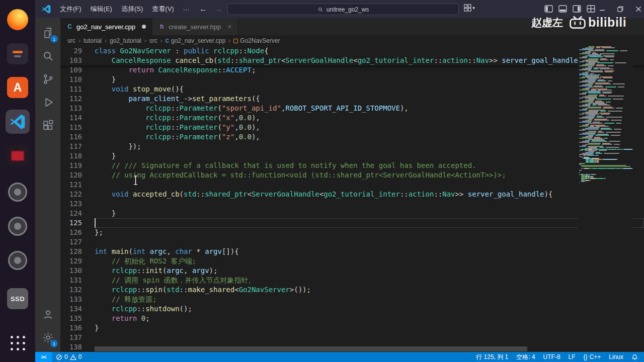  I want to click on notifications-bell-icon, so click(635, 357).